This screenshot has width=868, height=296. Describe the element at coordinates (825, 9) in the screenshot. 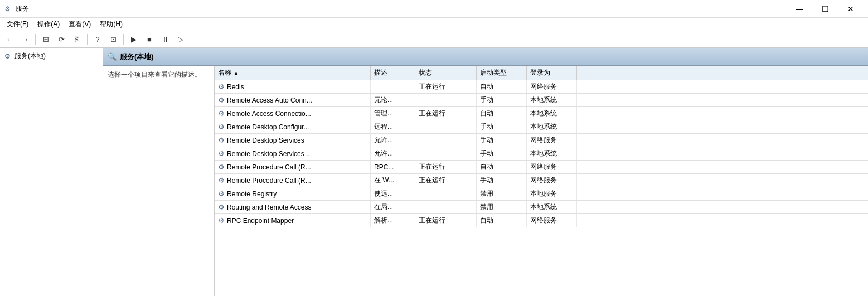

I see `title-controls: — ☐ ✕` at that location.